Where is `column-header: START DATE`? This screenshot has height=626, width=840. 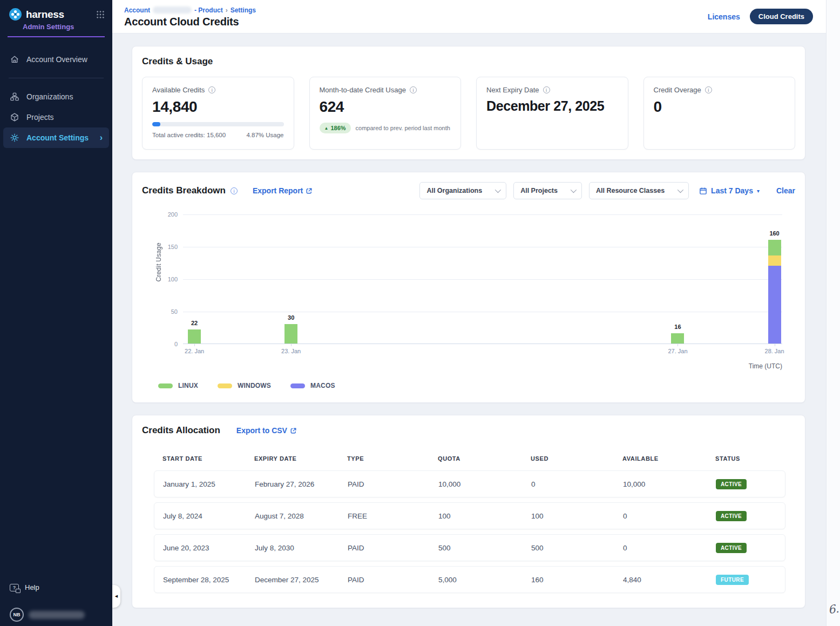 column-header: START DATE is located at coordinates (208, 459).